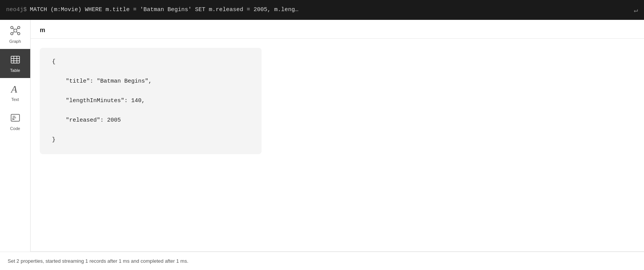  I want to click on sidebar: Graph Table A Text, so click(15, 136).